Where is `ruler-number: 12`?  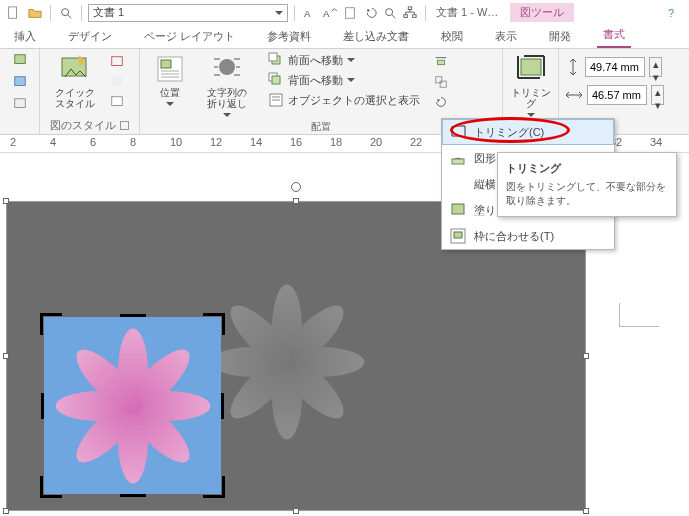 ruler-number: 12 is located at coordinates (216, 142).